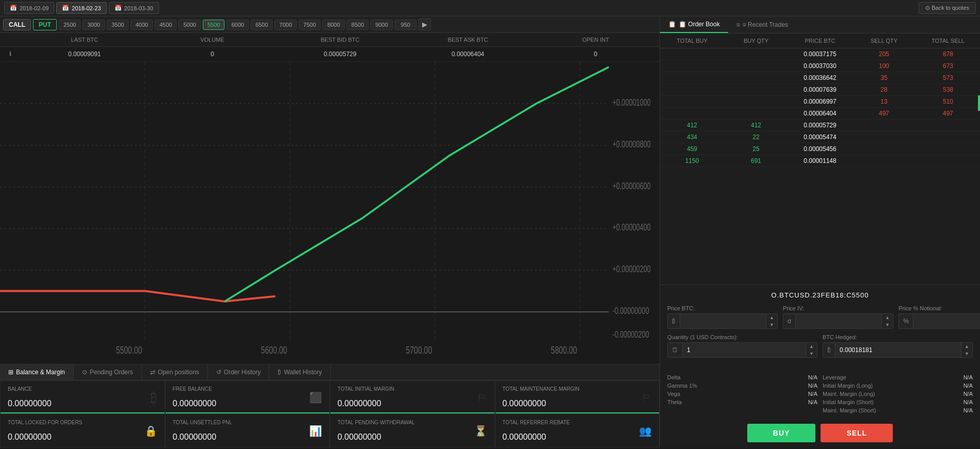 The width and height of the screenshot is (980, 449). I want to click on vega-value: N/A, so click(813, 394).